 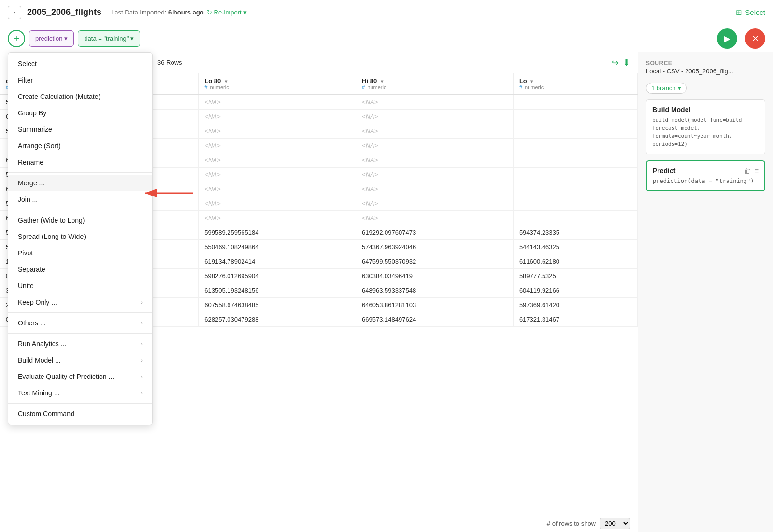 What do you see at coordinates (80, 113) in the screenshot?
I see `menu-item-group-by: Group By` at bounding box center [80, 113].